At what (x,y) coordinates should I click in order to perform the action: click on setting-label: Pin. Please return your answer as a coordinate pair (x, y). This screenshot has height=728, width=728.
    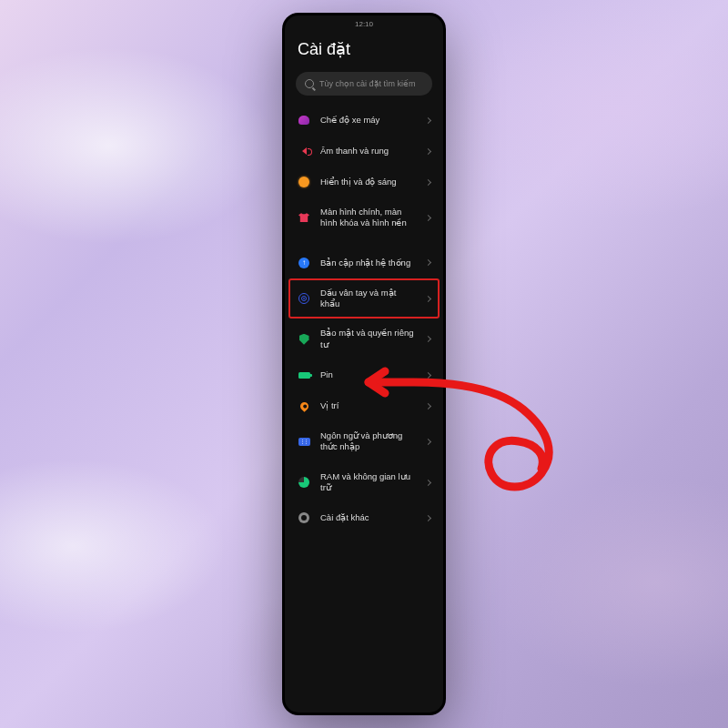
    Looking at the image, I should click on (368, 375).